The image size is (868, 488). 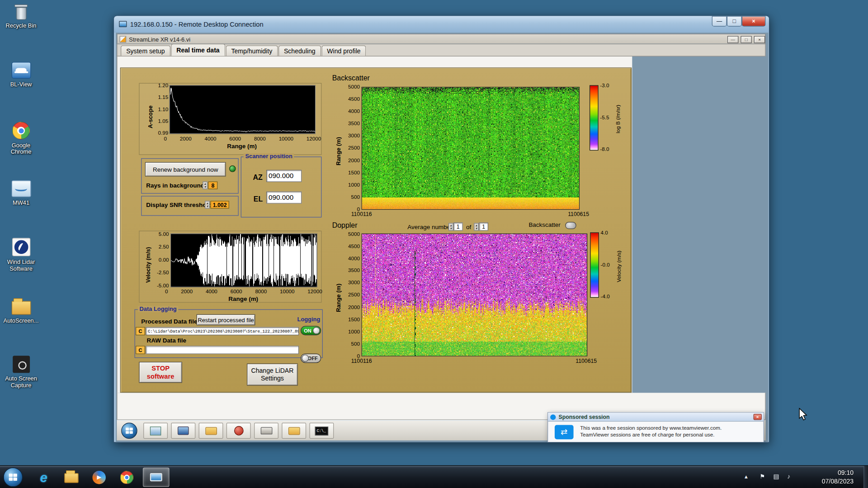 I want to click on remote-start-button, so click(x=129, y=431).